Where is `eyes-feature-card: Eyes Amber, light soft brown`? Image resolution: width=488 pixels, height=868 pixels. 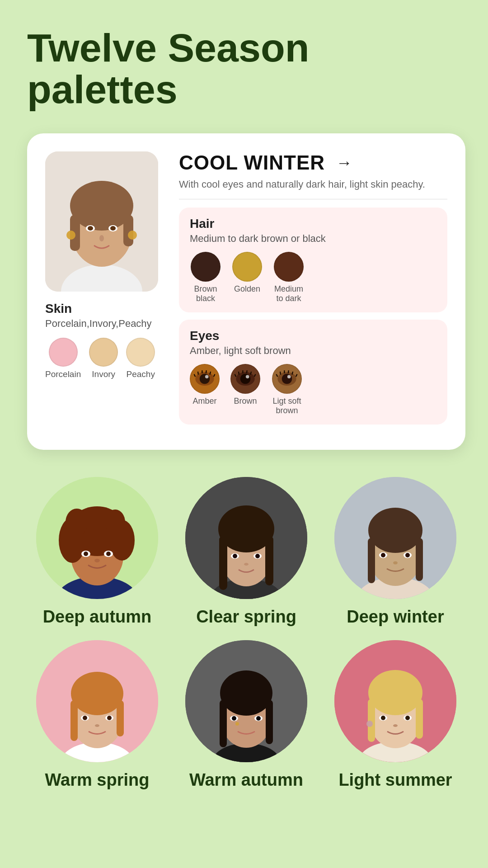 eyes-feature-card: Eyes Amber, light soft brown is located at coordinates (313, 372).